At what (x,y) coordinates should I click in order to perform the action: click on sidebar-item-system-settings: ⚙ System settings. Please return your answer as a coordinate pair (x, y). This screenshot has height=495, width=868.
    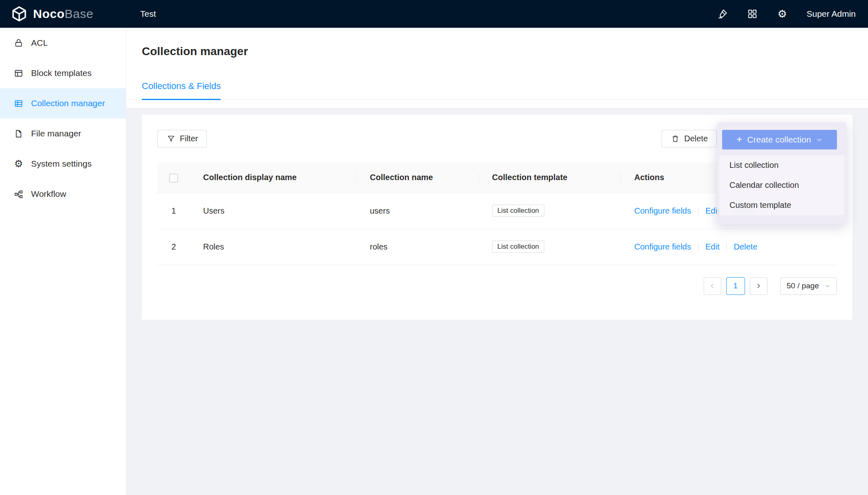
    Looking at the image, I should click on (63, 164).